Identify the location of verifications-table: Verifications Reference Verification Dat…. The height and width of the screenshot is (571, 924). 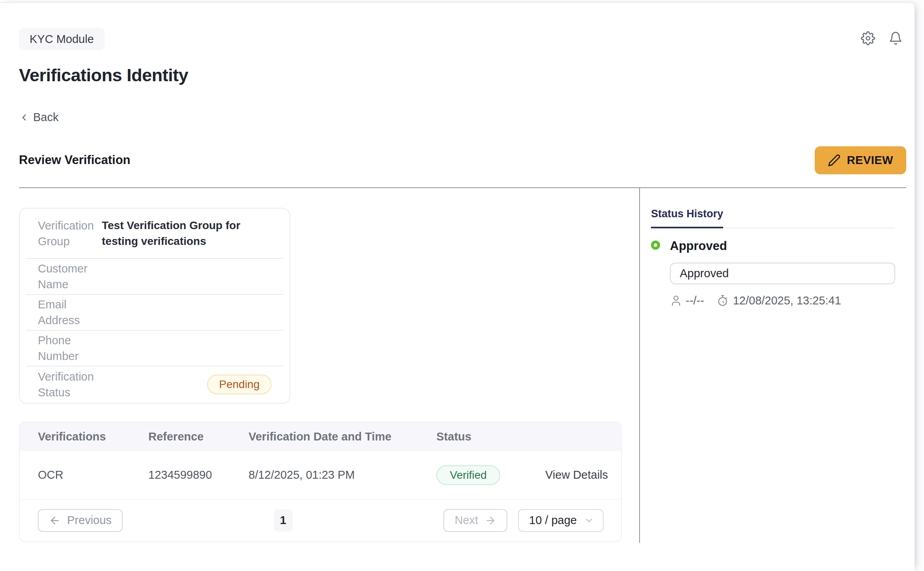
(320, 482).